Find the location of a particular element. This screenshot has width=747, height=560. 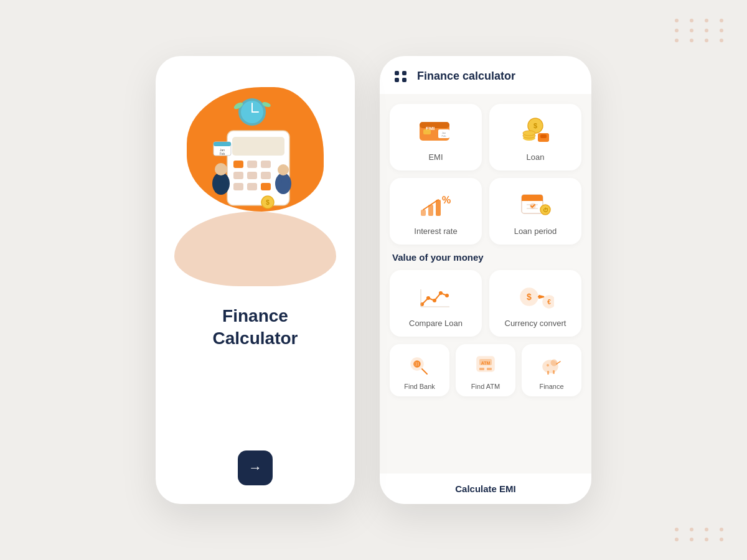

feature-card-interest-rate: % Interest rate is located at coordinates (436, 212).